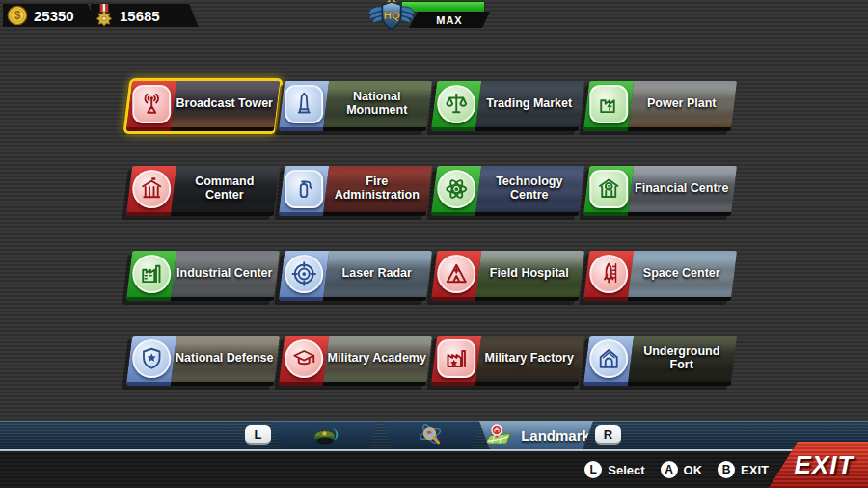 The image size is (868, 488). What do you see at coordinates (432, 436) in the screenshot?
I see `tab-research` at bounding box center [432, 436].